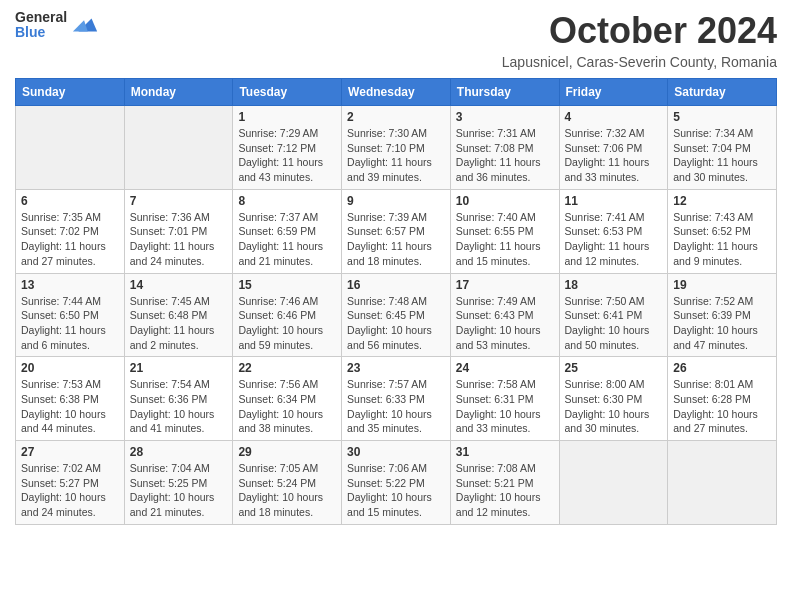 This screenshot has width=792, height=612. What do you see at coordinates (614, 92) in the screenshot?
I see `header-friday: Friday` at bounding box center [614, 92].